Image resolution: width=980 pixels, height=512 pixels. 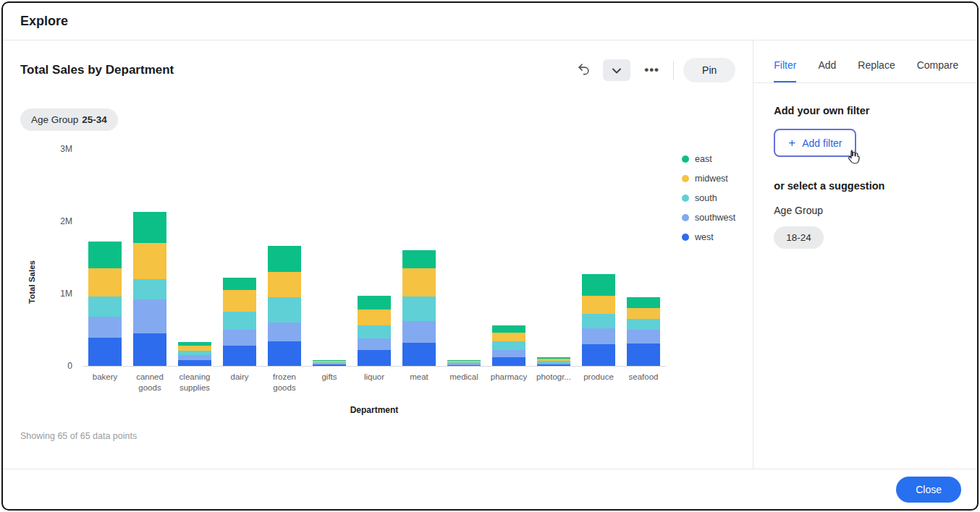 I want to click on legend-item-south: south, so click(x=709, y=198).